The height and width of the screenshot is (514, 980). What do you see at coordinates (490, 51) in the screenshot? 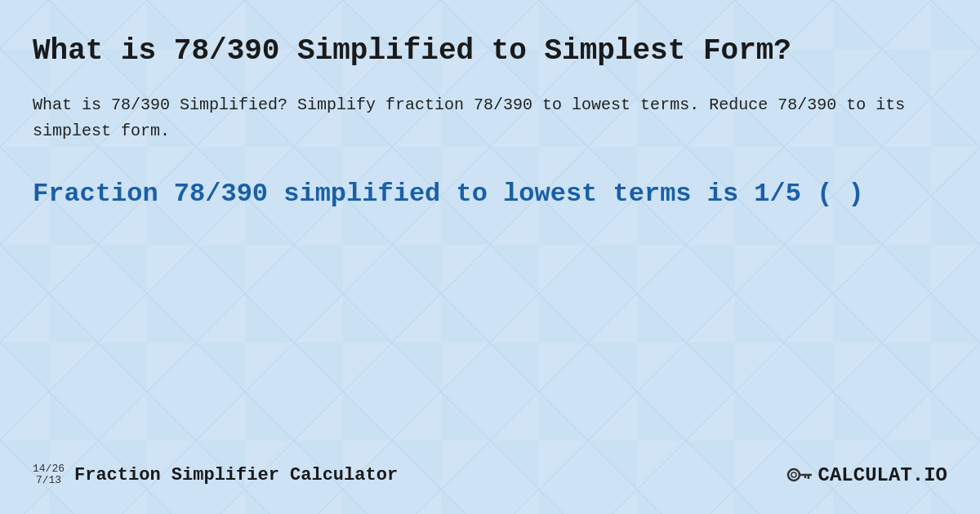
I see `page-title: What is 78/390 Simplified to Simplest Fo…` at bounding box center [490, 51].